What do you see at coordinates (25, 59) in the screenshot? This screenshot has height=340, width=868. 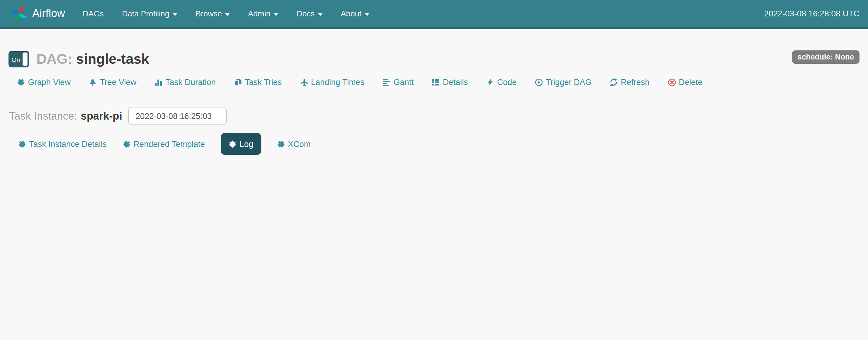 I see `toggle-knob` at bounding box center [25, 59].